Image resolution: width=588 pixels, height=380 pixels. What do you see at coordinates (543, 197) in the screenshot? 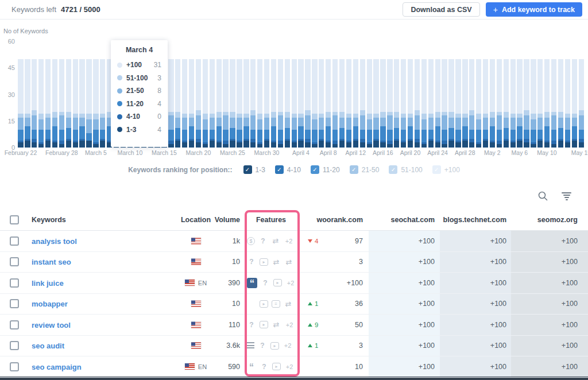
I see `search-icon` at bounding box center [543, 197].